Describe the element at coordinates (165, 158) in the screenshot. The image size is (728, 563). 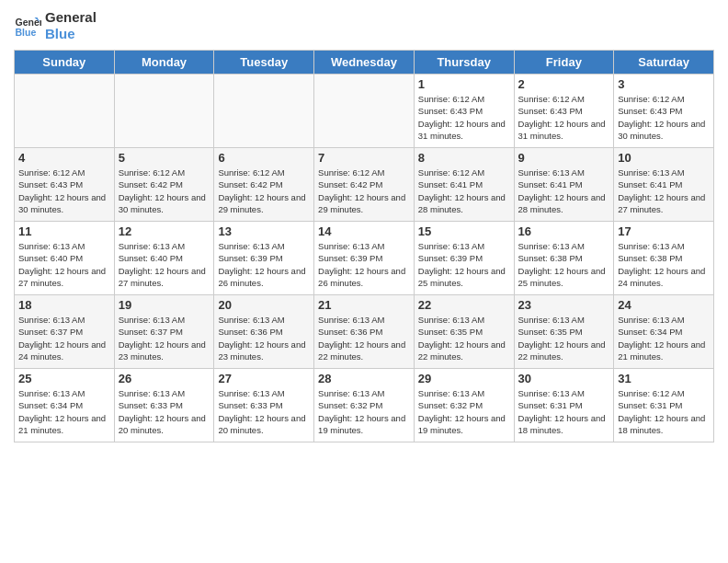
I see `day-number: 5` at that location.